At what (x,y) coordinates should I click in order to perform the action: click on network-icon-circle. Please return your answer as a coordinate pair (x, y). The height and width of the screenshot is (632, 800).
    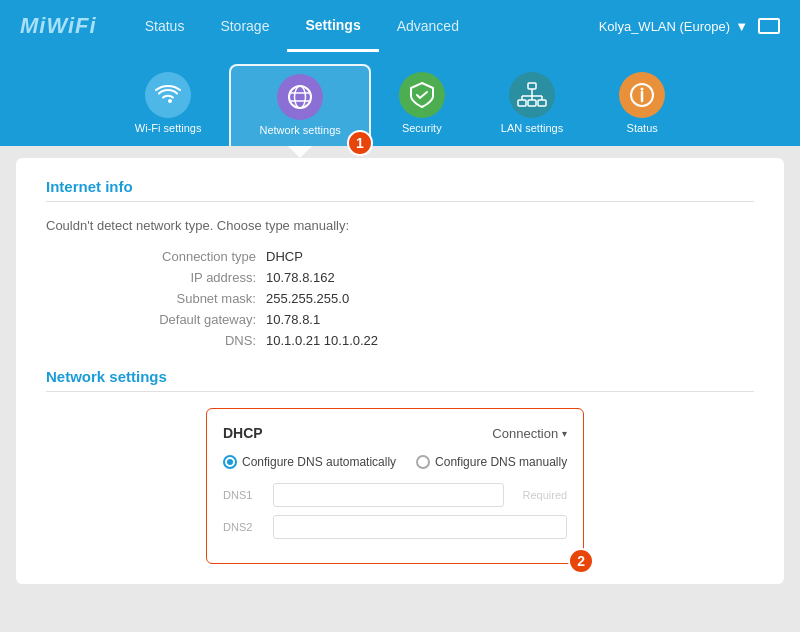
    Looking at the image, I should click on (300, 97).